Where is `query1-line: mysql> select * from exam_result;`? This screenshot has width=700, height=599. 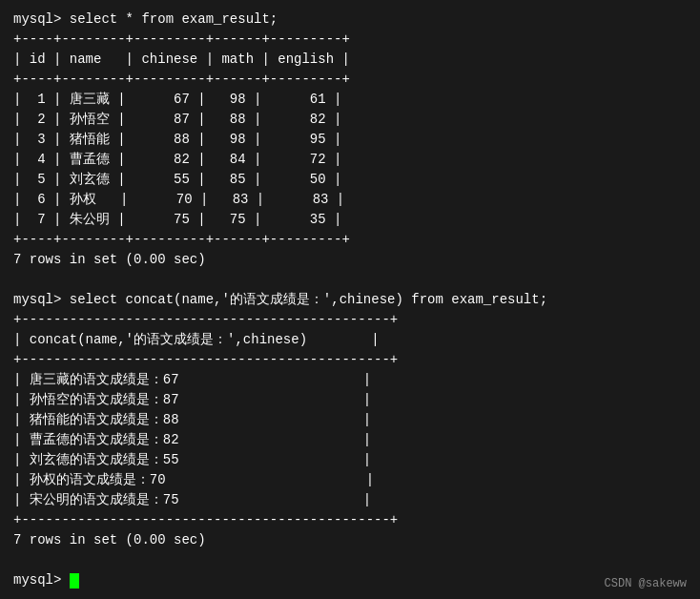
query1-line: mysql> select * from exam_result; is located at coordinates (350, 19).